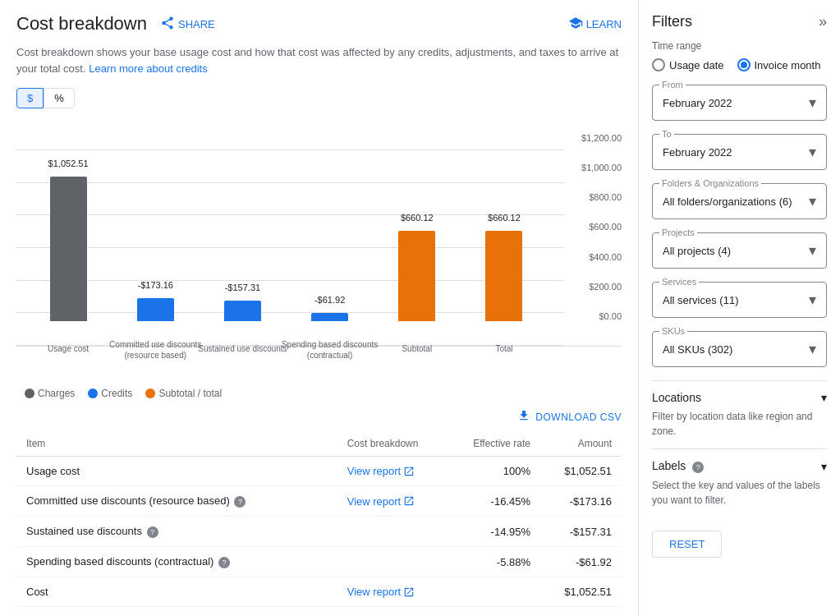  I want to click on table-row: Spending based discounts (contractual) ?…, so click(319, 562).